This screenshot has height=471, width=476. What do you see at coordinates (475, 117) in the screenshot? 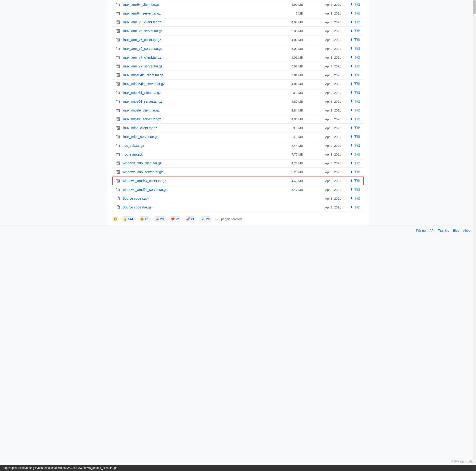
I see `scrollbar-track` at bounding box center [475, 117].